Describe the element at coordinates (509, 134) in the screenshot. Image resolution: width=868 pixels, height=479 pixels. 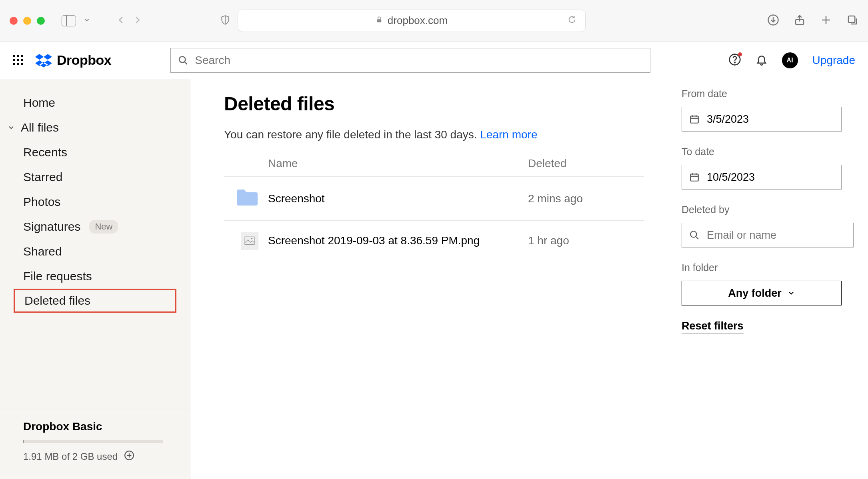
I see `learn-more-link: Learn more` at that location.